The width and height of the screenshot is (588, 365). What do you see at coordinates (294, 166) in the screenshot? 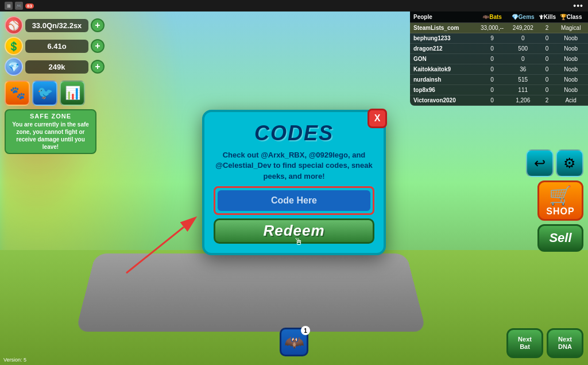
I see `codes-description: Check out @Arxk_RBX, @0929lego, and @Cel…` at bounding box center [294, 166].